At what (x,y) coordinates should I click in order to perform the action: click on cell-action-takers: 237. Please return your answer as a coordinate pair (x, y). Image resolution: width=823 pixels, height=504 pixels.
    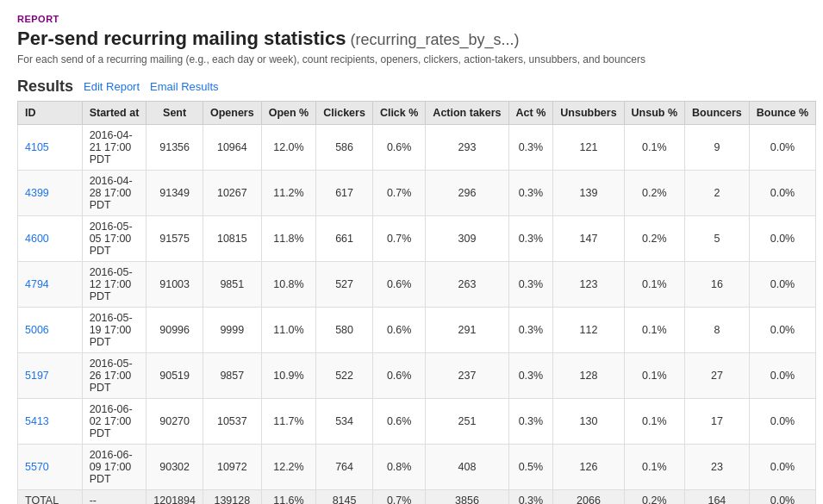
    Looking at the image, I should click on (467, 376).